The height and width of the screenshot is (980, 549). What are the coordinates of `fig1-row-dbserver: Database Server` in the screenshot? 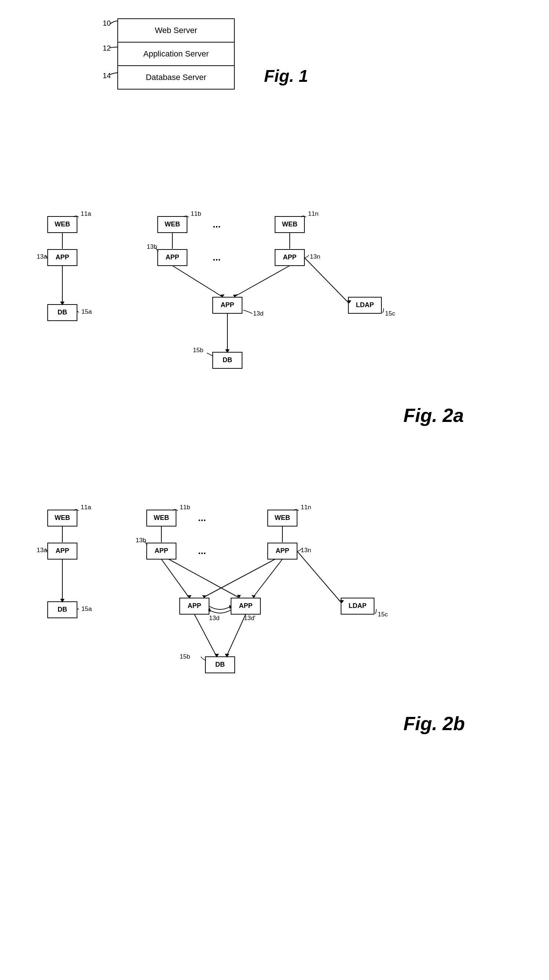 It's located at (176, 78).